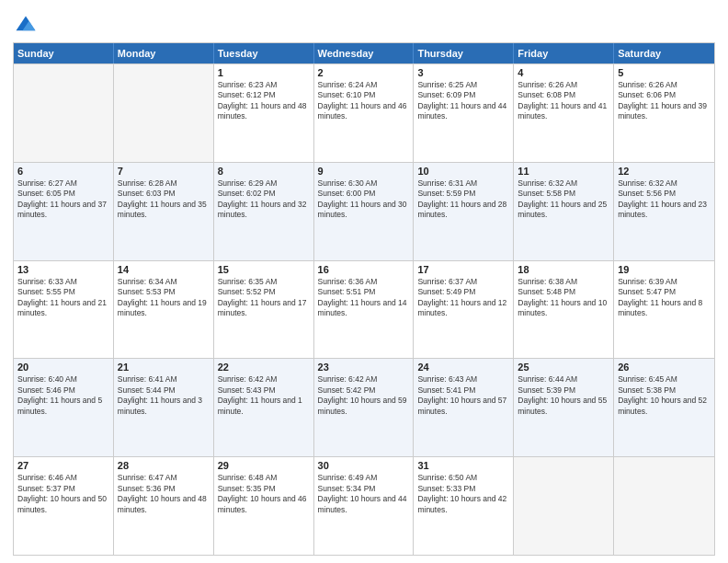  I want to click on day-cell-20: 20Sunrise: 6:40 AM Sunset: 5:46 PM Dayli…, so click(64, 408).